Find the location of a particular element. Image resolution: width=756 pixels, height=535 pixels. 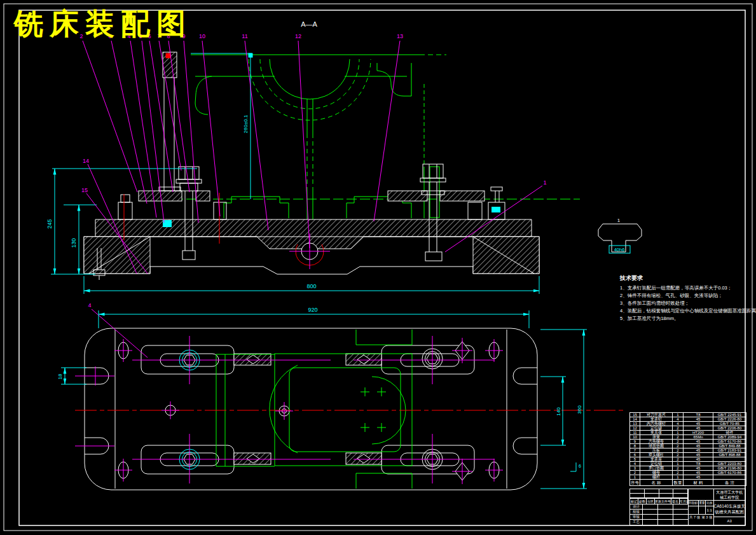

part-standard is located at coordinates (730, 459).